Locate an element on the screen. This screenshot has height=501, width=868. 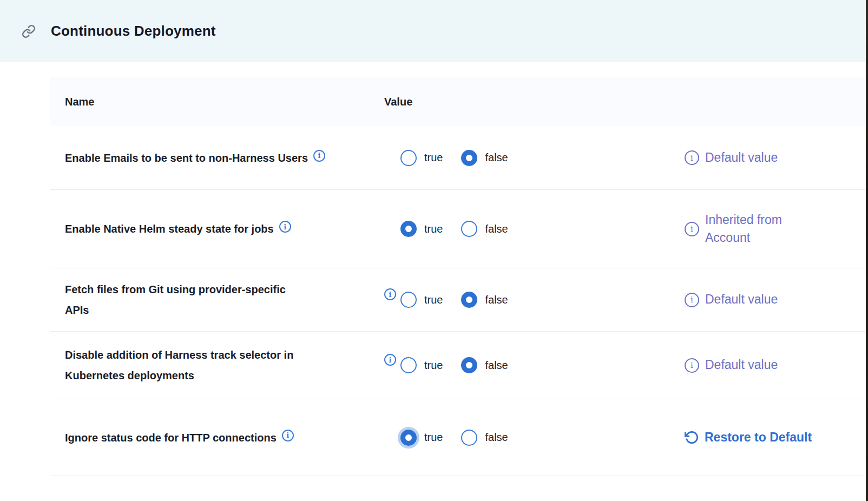
table-row: Ignore status code for HTTP connections … is located at coordinates (458, 438).